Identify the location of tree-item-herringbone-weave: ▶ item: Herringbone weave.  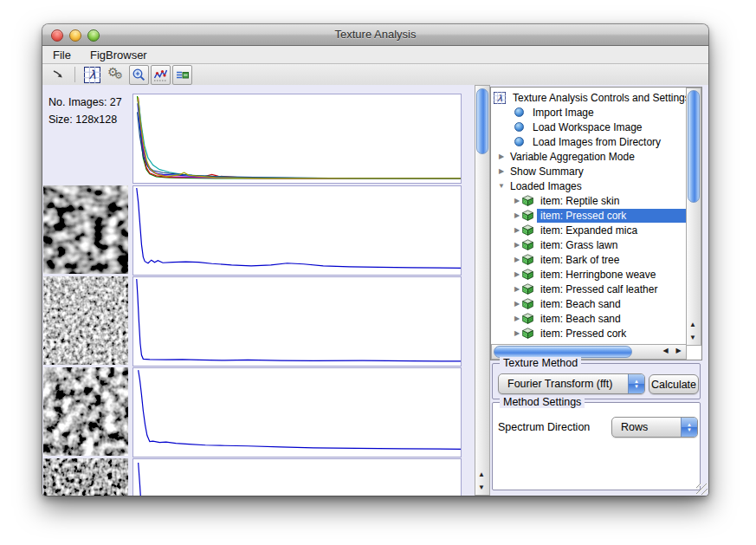
(596, 274).